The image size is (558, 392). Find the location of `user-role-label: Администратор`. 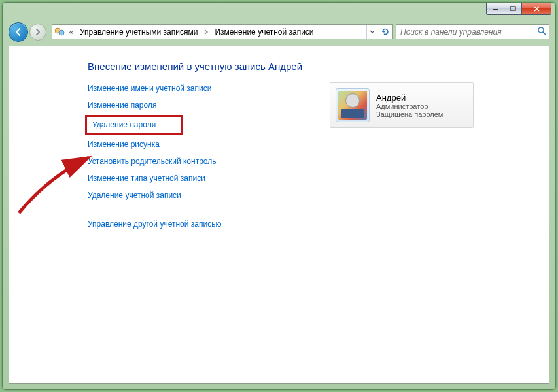

user-role-label: Администратор is located at coordinates (410, 106).